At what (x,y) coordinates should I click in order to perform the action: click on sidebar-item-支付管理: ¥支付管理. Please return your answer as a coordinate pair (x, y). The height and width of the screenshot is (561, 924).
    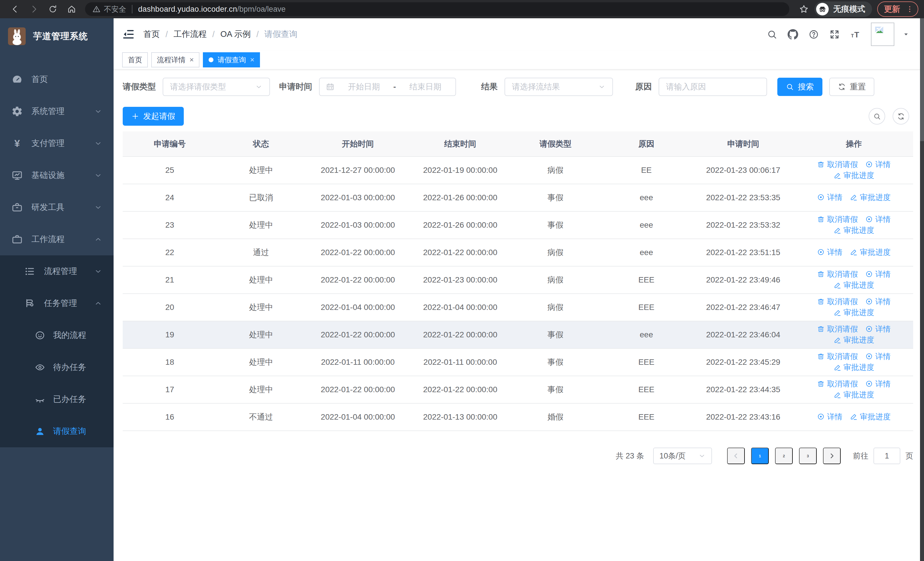
    Looking at the image, I should click on (57, 143).